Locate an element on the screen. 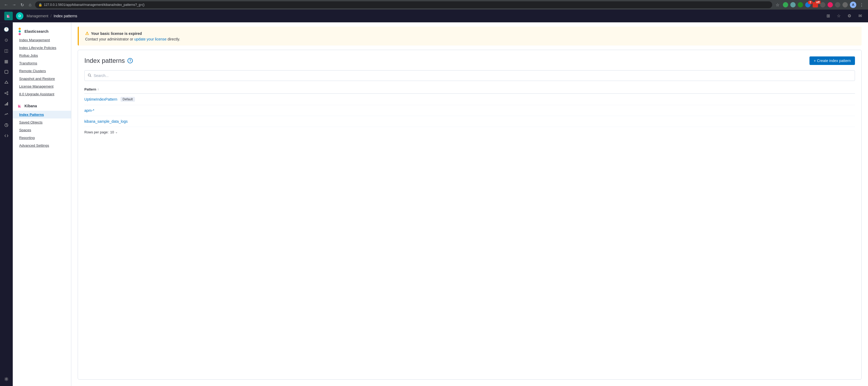 The width and height of the screenshot is (868, 386). rail-uptime-icon is located at coordinates (6, 125).